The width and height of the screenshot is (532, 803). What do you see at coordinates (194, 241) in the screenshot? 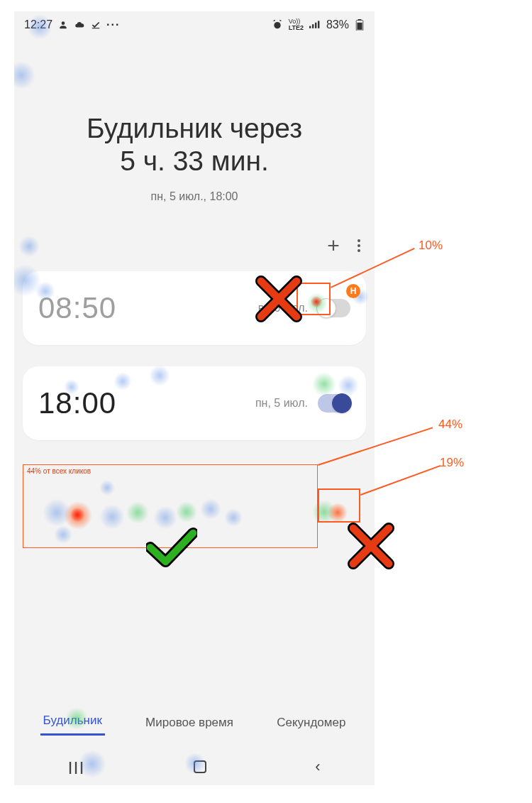
I see `alarm-toolbar: +` at bounding box center [194, 241].